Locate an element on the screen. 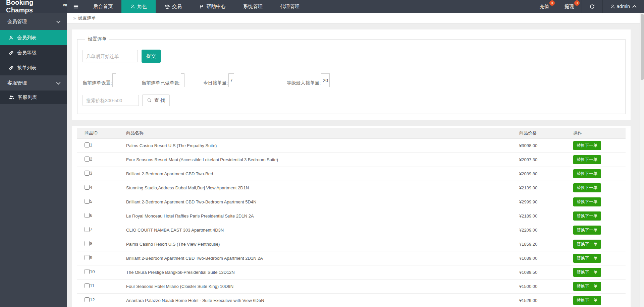 This screenshot has height=307, width=644. table-row: 4 Stunning Studio,Address Dubai Mall,Bur… is located at coordinates (352, 188).